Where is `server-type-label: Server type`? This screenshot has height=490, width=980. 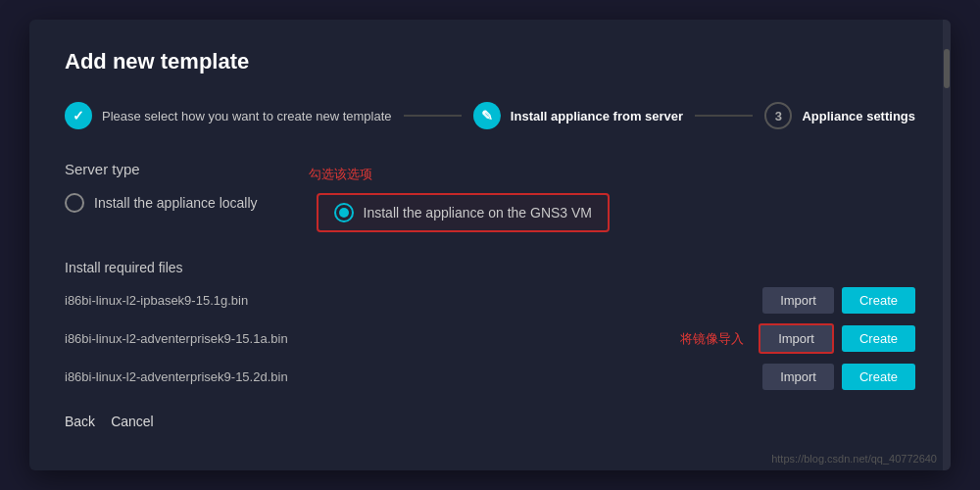
server-type-label: Server type is located at coordinates (490, 169).